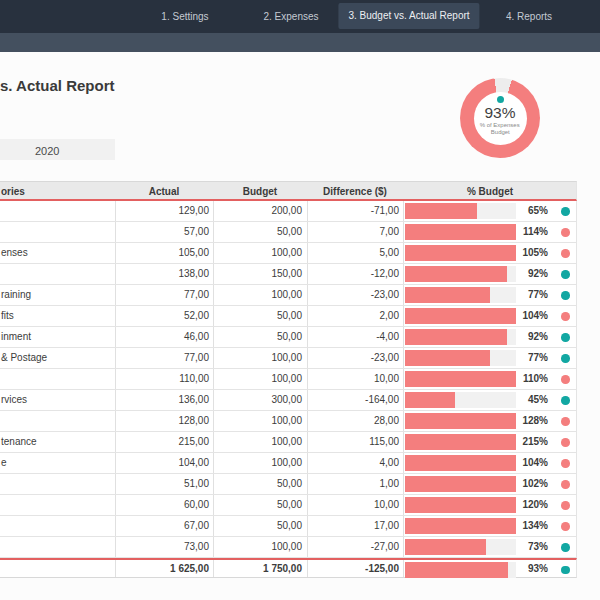 The height and width of the screenshot is (600, 600). Describe the element at coordinates (258, 400) in the screenshot. I see `cell-budget: 300,00` at that location.